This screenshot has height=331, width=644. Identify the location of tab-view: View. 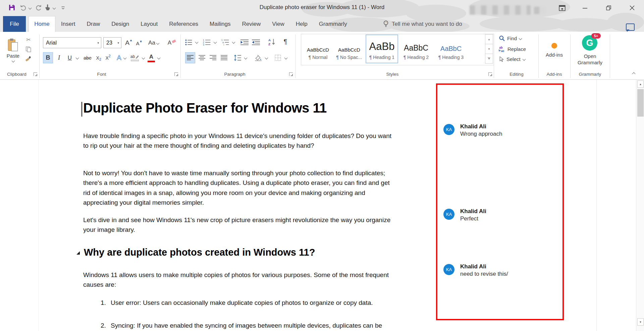
(278, 24).